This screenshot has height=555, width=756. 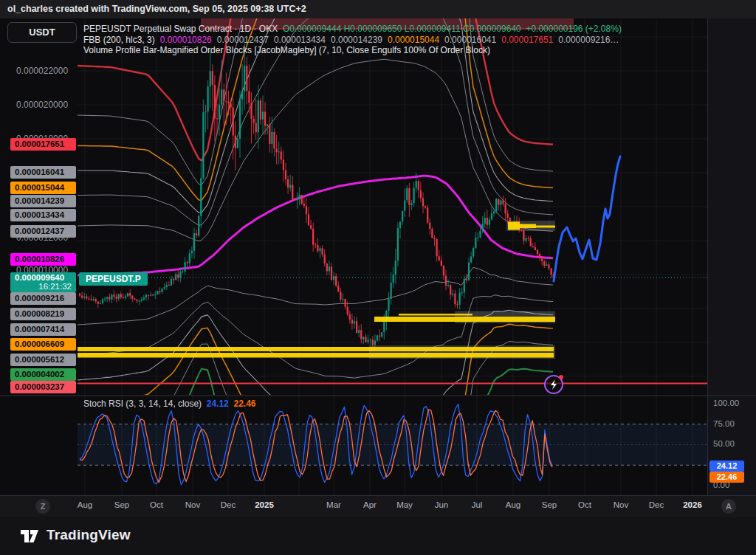 What do you see at coordinates (43, 173) in the screenshot?
I see `price-level-badge: 0.000016041` at bounding box center [43, 173].